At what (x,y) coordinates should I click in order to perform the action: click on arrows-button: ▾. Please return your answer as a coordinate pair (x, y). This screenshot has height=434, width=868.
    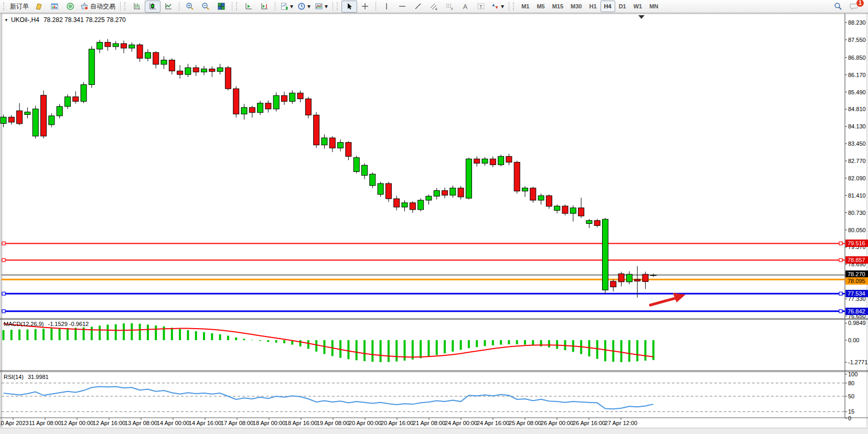
    Looking at the image, I should click on (497, 6).